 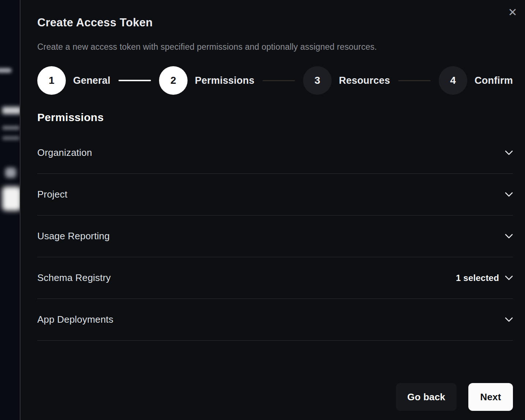 What do you see at coordinates (426, 397) in the screenshot?
I see `go-back-button: Go back` at bounding box center [426, 397].